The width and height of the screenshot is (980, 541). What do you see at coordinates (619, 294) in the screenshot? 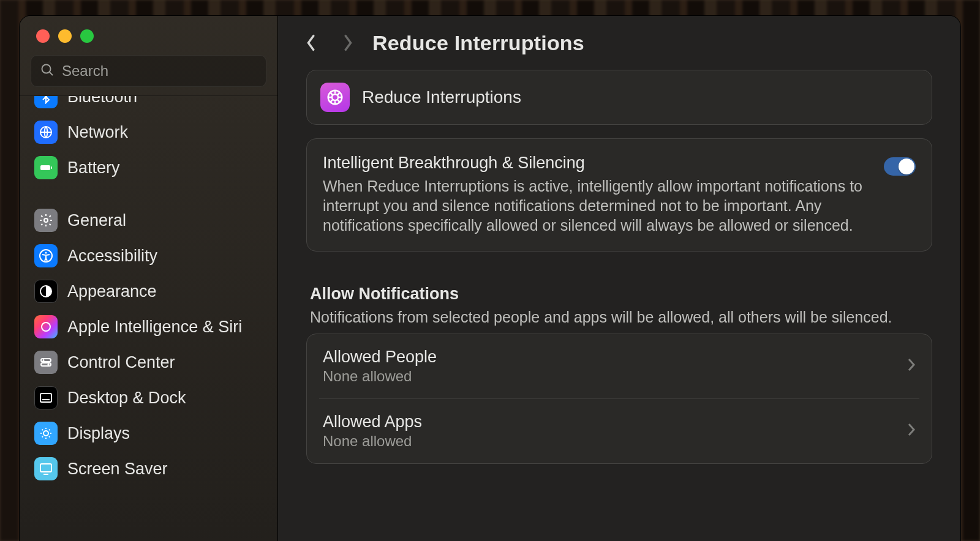
I see `section-title: Allow Notifications` at bounding box center [619, 294].